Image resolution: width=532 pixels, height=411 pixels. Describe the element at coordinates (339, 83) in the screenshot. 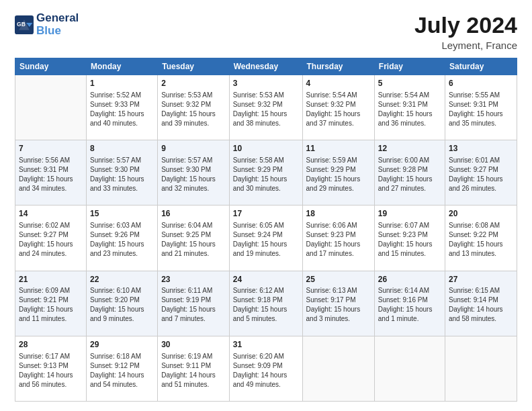

I see `day-number: 4` at that location.